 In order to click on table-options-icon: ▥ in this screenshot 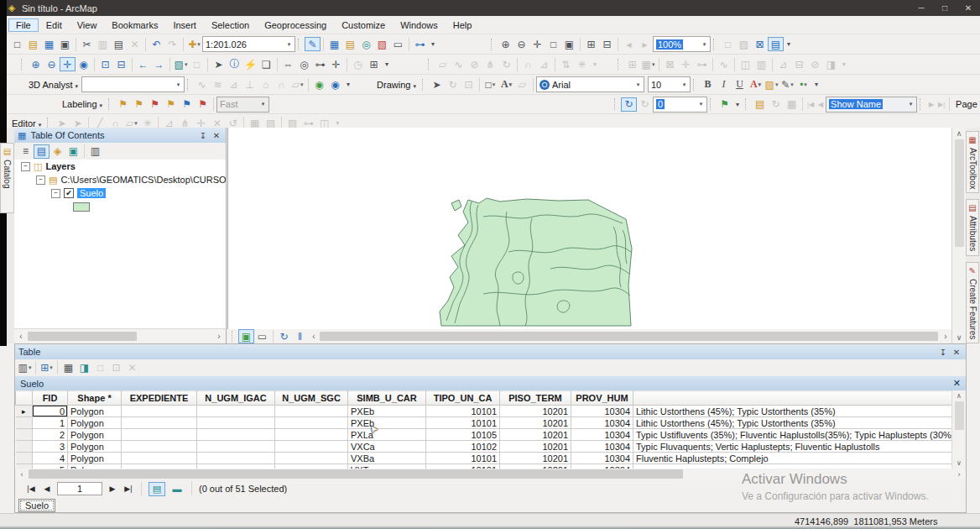, I will do `click(25, 368)`.